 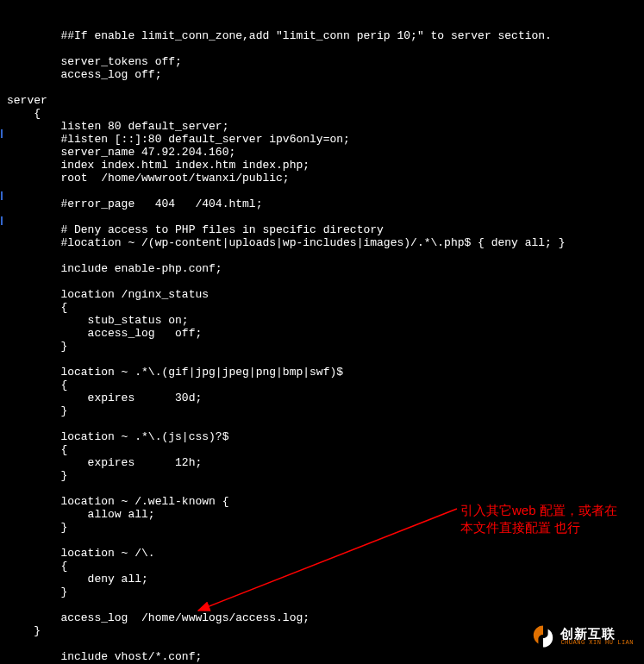 I want to click on code-line: #listen [::]:80 default_server ipv6only=…, so click(x=322, y=140).